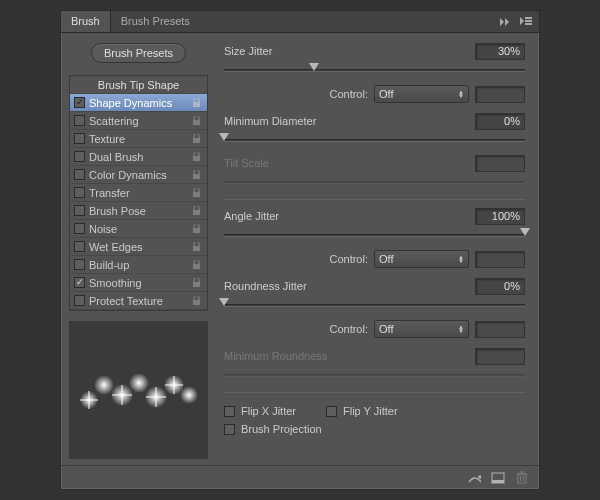 The height and width of the screenshot is (500, 600). Describe the element at coordinates (506, 22) in the screenshot. I see `collapse-icon` at that location.